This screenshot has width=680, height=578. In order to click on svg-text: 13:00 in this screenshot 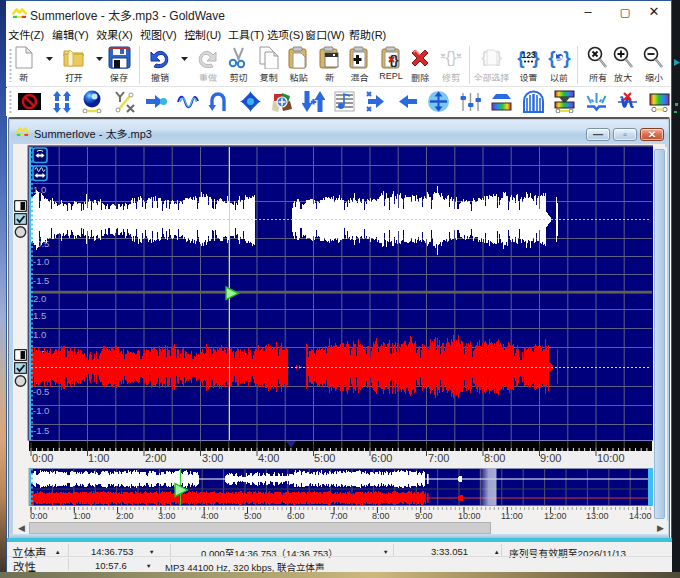, I will do `click(598, 516)`.